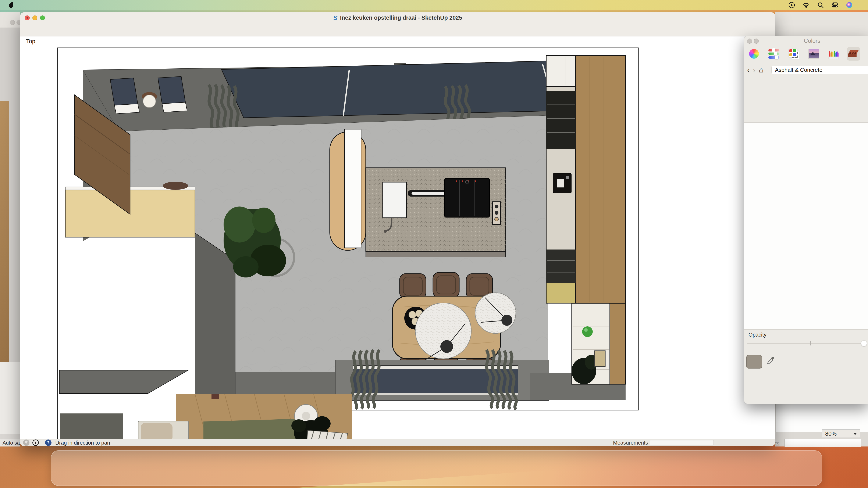 Image resolution: width=868 pixels, height=488 pixels. Describe the element at coordinates (806, 5) in the screenshot. I see `wifi-icon` at that location.